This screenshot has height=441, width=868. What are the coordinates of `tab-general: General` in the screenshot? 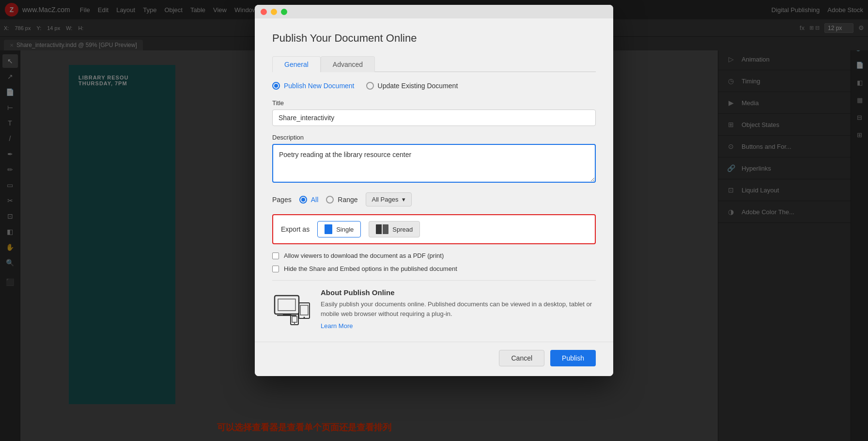 It's located at (296, 64).